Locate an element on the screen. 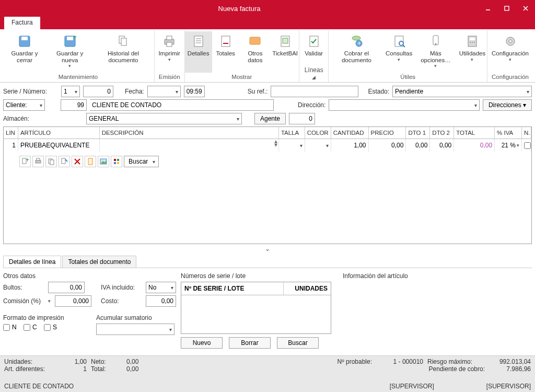 This screenshot has height=392, width=535. serie-nuevo-button: Nuevo is located at coordinates (202, 343).